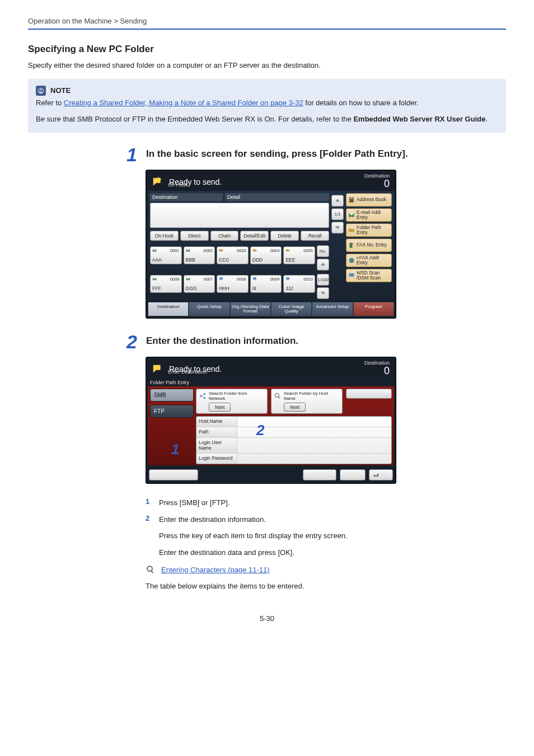 Image resolution: width=534 pixels, height=756 pixels. Describe the element at coordinates (353, 475) in the screenshot. I see `cancel-button: Cancel` at that location.